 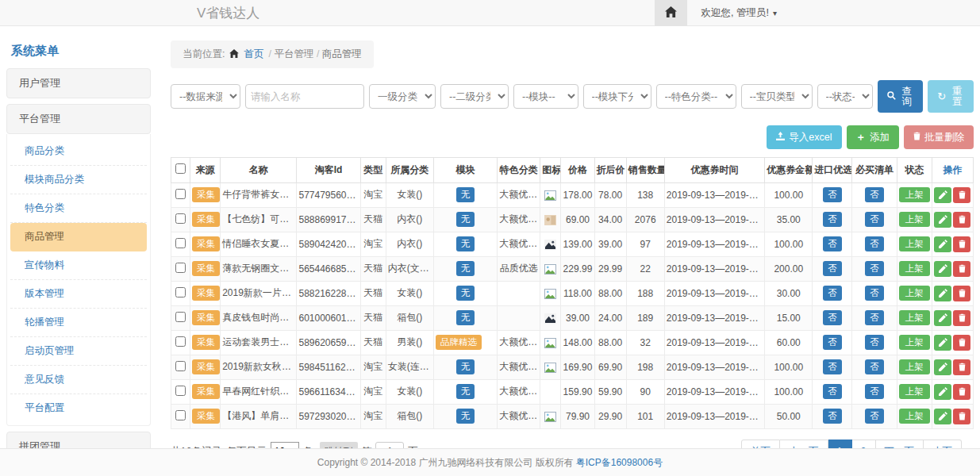 I want to click on pager-button-下一页: 下一页, so click(x=900, y=444).